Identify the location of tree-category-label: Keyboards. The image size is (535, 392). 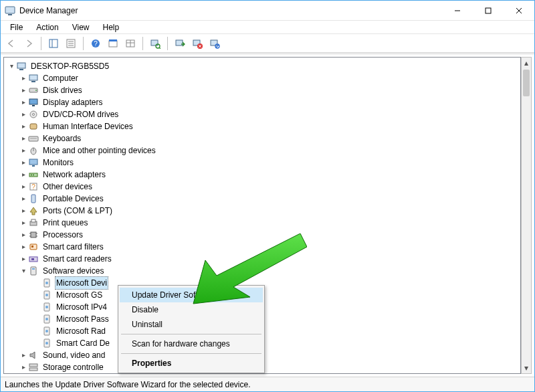
(62, 138).